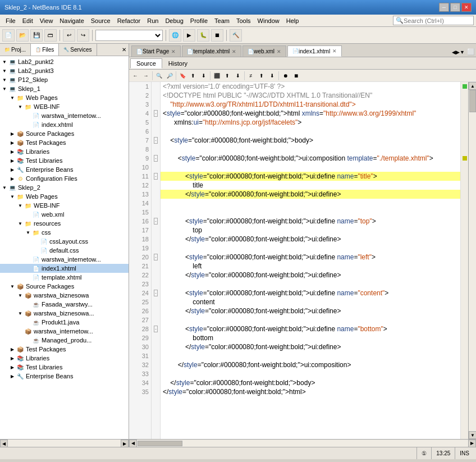 This screenshot has width=476, height=462. Describe the element at coordinates (28, 232) in the screenshot. I see `tree-toggle-19: ▼` at that location.